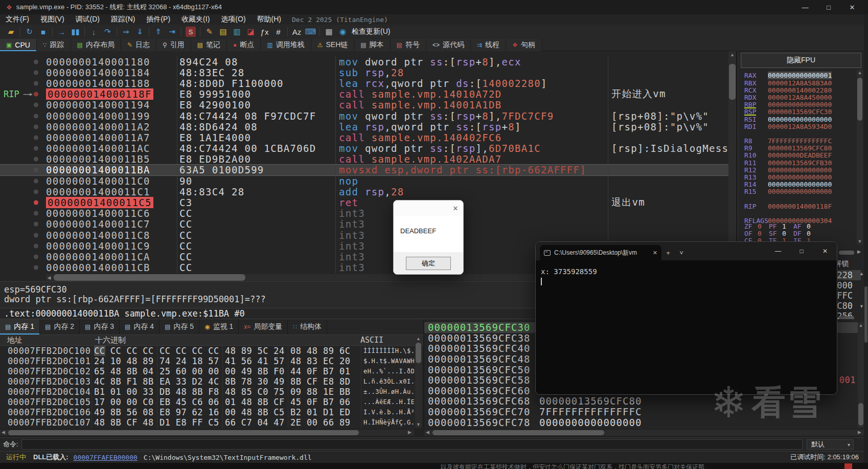 The height and width of the screenshot is (469, 868). I want to click on register-row: R1000000000DEADBEEF, so click(785, 155).